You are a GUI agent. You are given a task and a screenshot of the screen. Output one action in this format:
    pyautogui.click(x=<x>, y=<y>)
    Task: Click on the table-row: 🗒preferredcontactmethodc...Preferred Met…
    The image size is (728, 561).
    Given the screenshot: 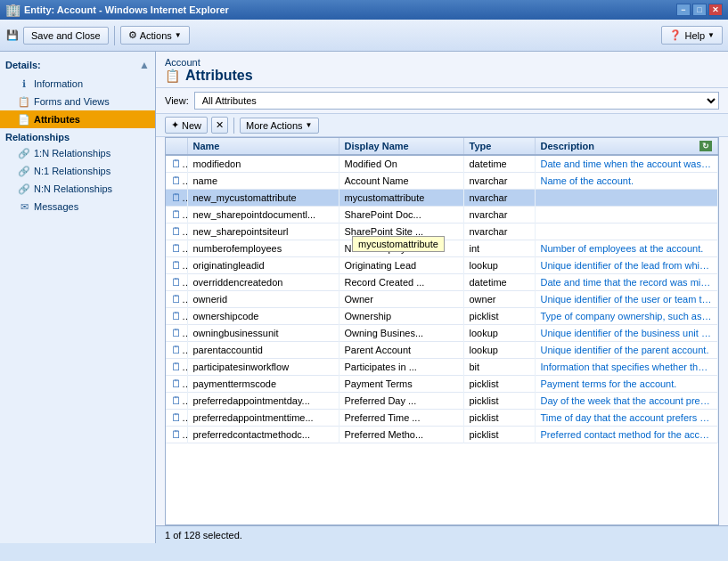 What is the action you would take?
    pyautogui.click(x=442, y=435)
    